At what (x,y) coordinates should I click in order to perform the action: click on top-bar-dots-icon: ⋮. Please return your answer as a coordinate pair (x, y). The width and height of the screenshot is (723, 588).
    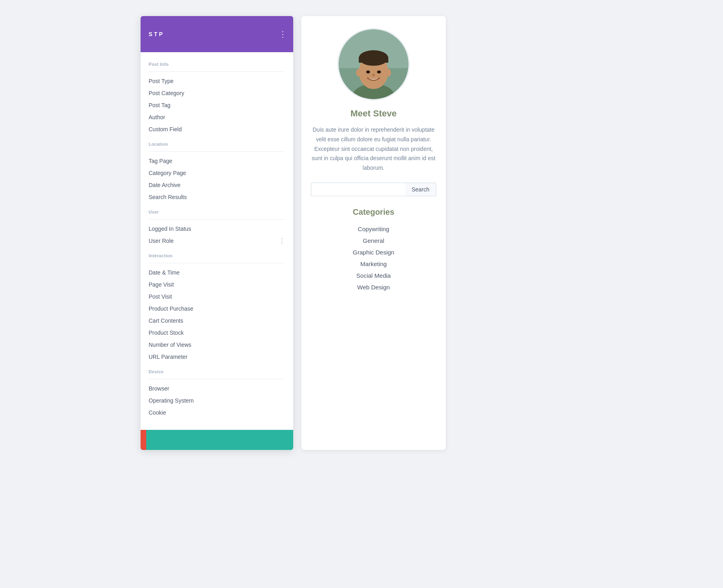
    Looking at the image, I should click on (283, 34).